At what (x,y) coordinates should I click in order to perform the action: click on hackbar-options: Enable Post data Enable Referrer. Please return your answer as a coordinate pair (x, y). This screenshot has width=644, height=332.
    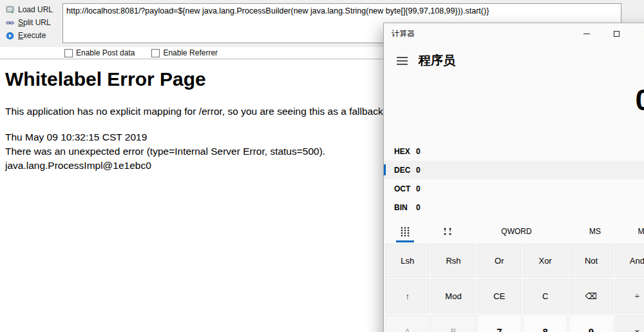
    Looking at the image, I should click on (141, 53).